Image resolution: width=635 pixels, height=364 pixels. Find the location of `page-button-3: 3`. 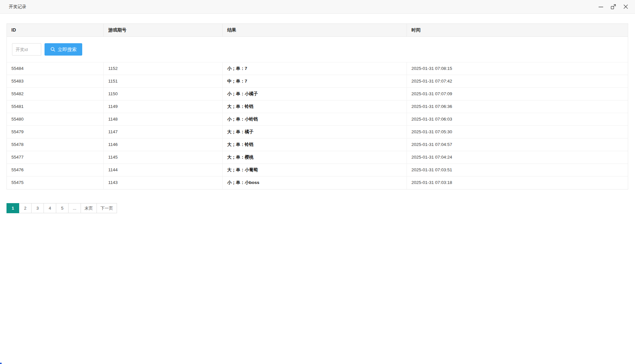

page-button-3: 3 is located at coordinates (38, 208).